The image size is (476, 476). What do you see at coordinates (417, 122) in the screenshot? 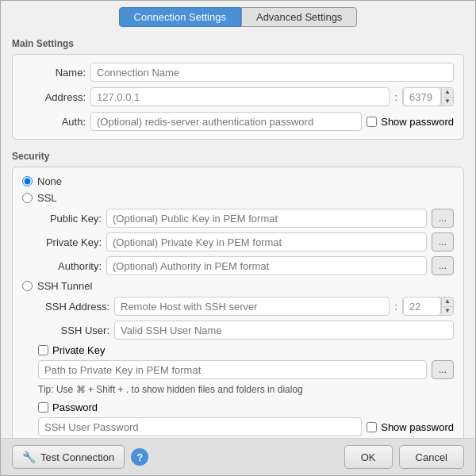
I see `auth-show-password-label: Show password` at bounding box center [417, 122].